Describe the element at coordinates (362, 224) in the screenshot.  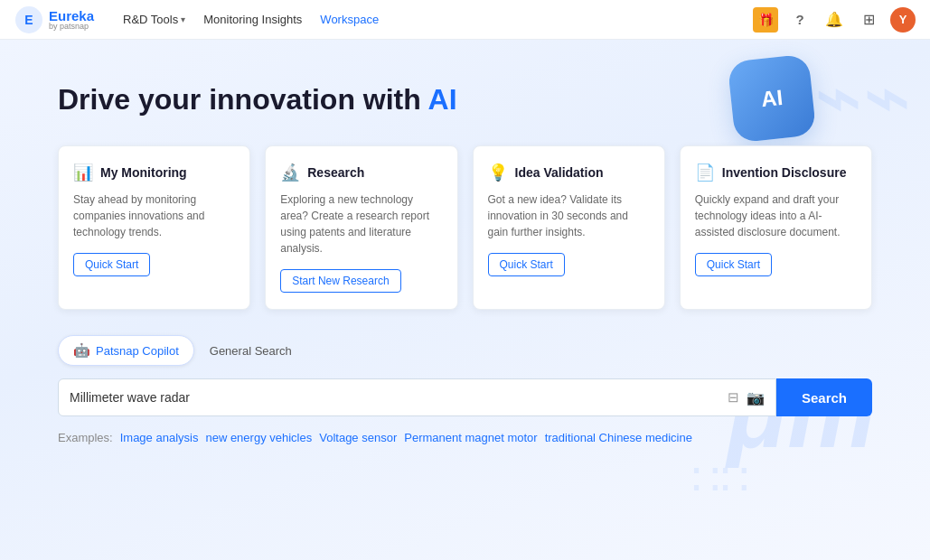
I see `research-desc: Exploring a new technology area? Create …` at that location.